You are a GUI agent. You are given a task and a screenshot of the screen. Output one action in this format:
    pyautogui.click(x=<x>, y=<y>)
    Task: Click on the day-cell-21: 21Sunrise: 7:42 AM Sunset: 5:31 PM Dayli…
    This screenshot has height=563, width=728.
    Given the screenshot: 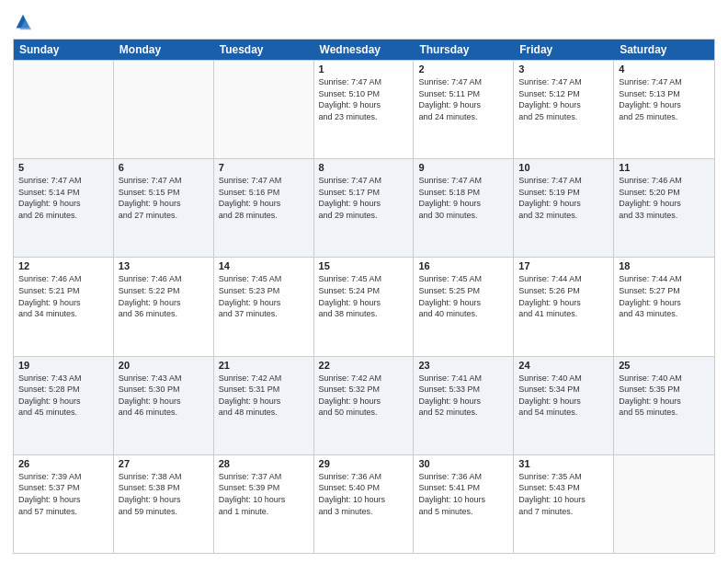 What is the action you would take?
    pyautogui.click(x=265, y=406)
    